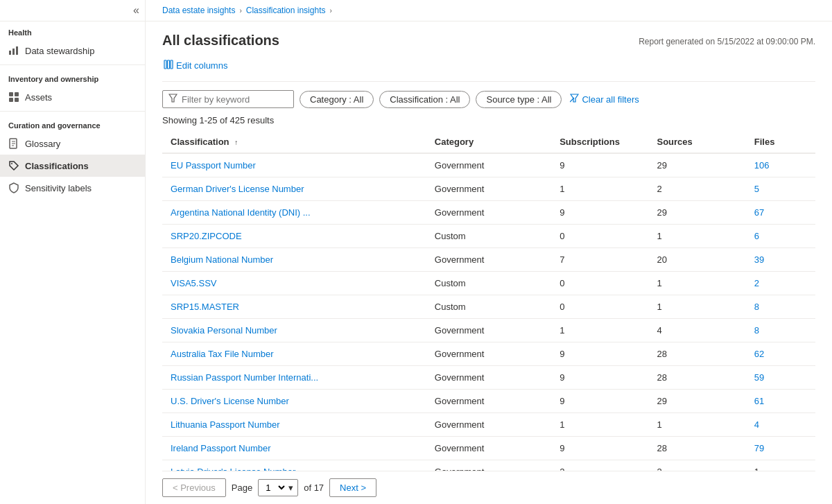  What do you see at coordinates (228, 99) in the screenshot?
I see `keyword-filter` at bounding box center [228, 99].